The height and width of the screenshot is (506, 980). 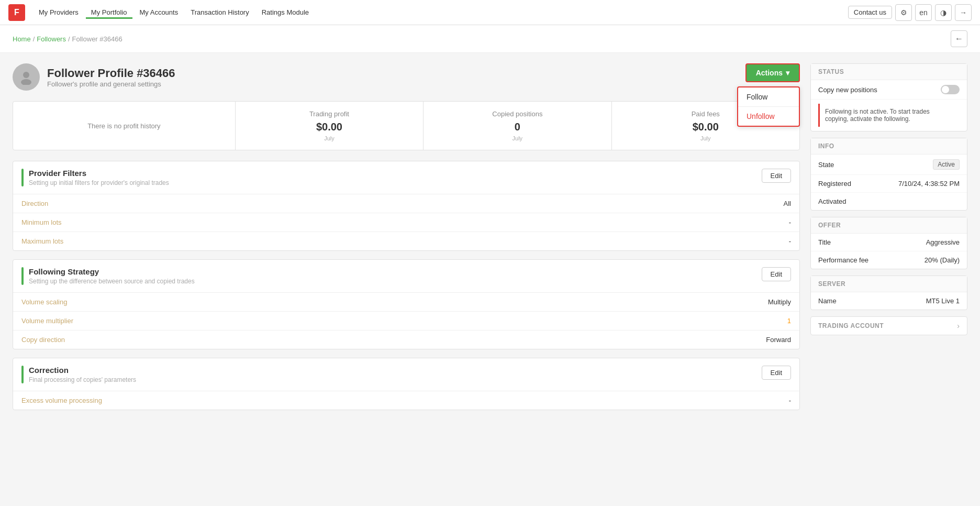 I want to click on language-button: en, so click(x=923, y=13).